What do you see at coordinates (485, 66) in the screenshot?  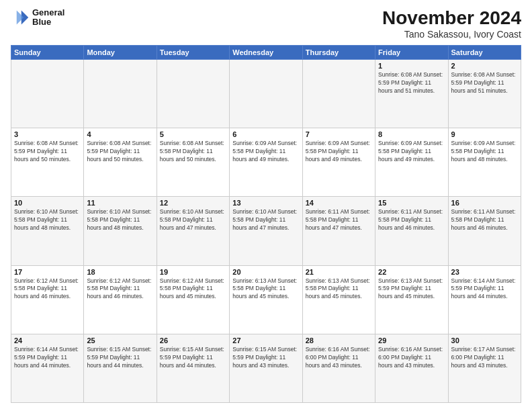 I see `day-number: 2` at bounding box center [485, 66].